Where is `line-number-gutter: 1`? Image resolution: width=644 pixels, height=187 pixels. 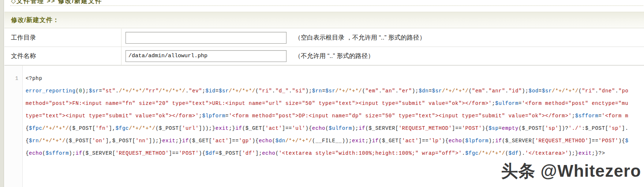 line-number-gutter: 1 is located at coordinates (14, 126).